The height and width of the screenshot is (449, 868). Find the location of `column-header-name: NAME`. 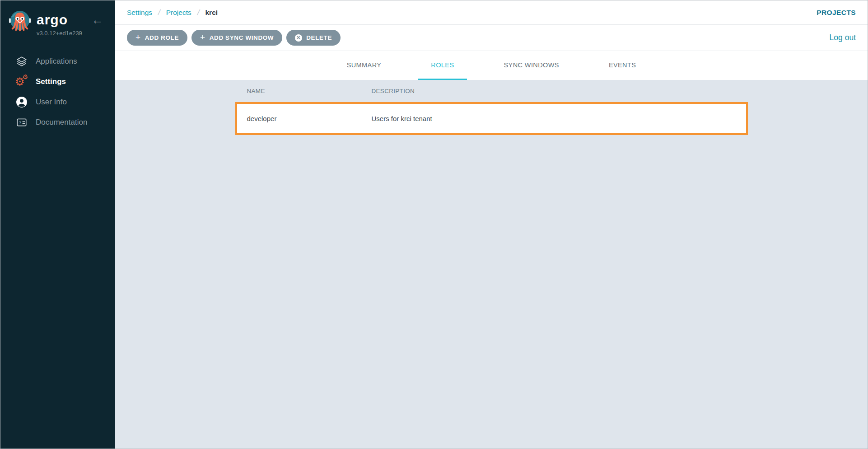

column-header-name: NAME is located at coordinates (309, 91).